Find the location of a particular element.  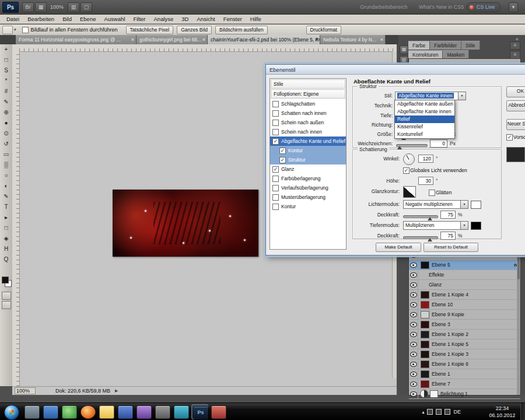

make-default-button: Make Default is located at coordinates (398, 247).